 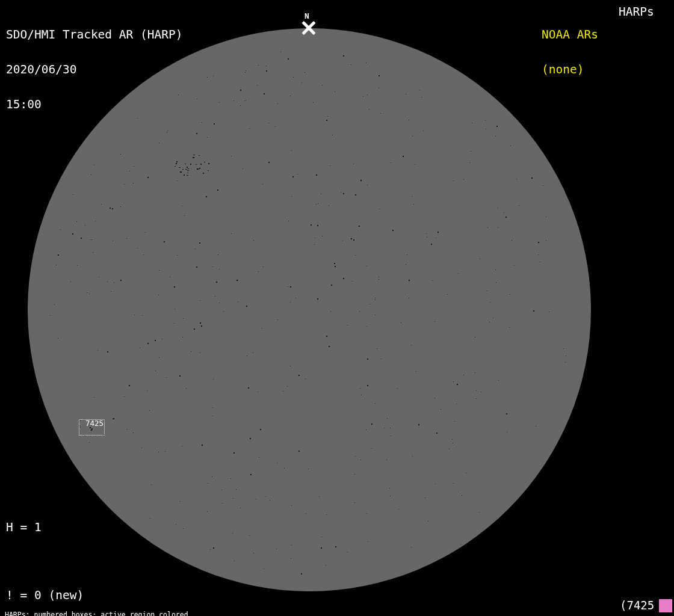 What do you see at coordinates (94, 424) in the screenshot?
I see `harp-box-number: 7425` at bounding box center [94, 424].